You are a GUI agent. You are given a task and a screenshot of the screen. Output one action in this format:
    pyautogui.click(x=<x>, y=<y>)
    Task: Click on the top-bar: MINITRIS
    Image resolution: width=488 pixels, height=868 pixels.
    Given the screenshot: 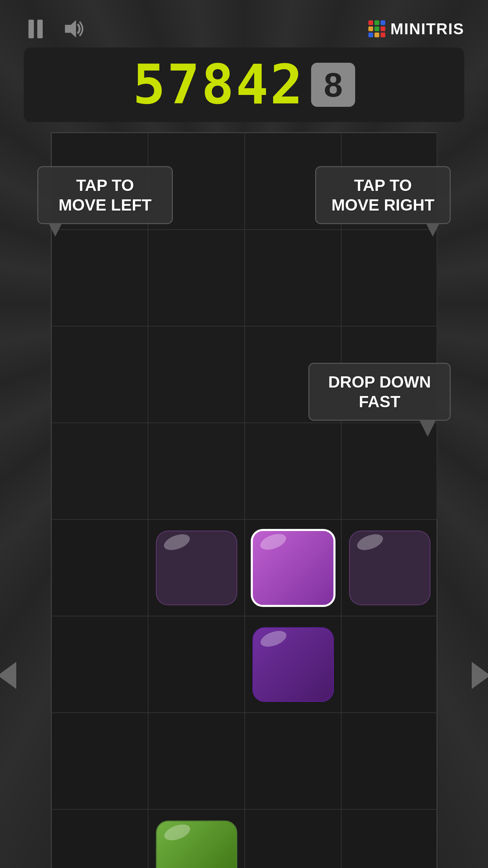 What is the action you would take?
    pyautogui.click(x=244, y=24)
    